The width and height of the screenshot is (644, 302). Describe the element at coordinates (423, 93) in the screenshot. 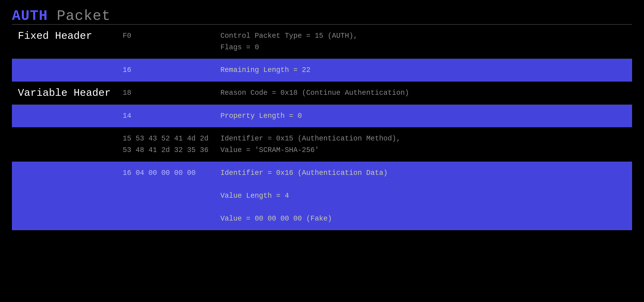

I see `description-cell: Reason Code = 0x18 (Continue Authenticat…` at that location.